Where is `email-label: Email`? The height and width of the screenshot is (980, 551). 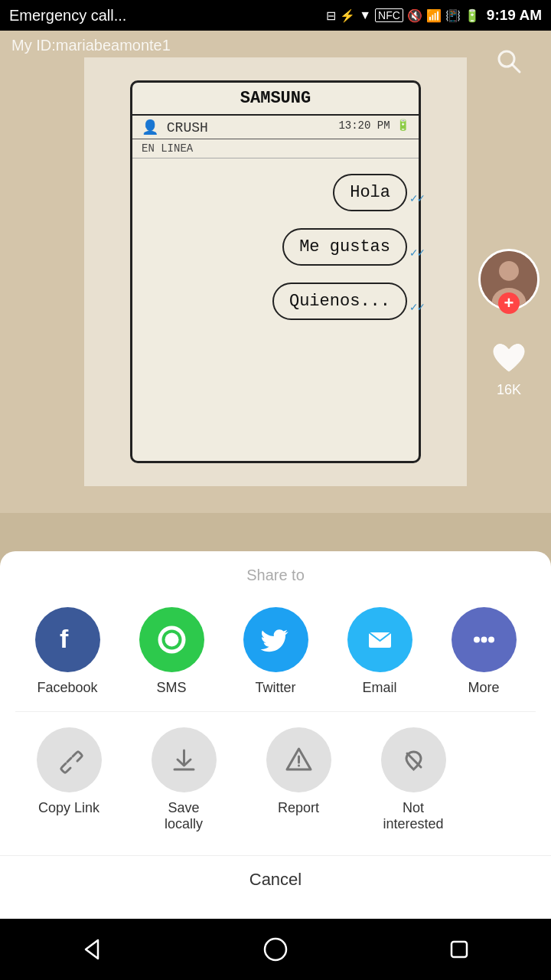 email-label: Email is located at coordinates (380, 688).